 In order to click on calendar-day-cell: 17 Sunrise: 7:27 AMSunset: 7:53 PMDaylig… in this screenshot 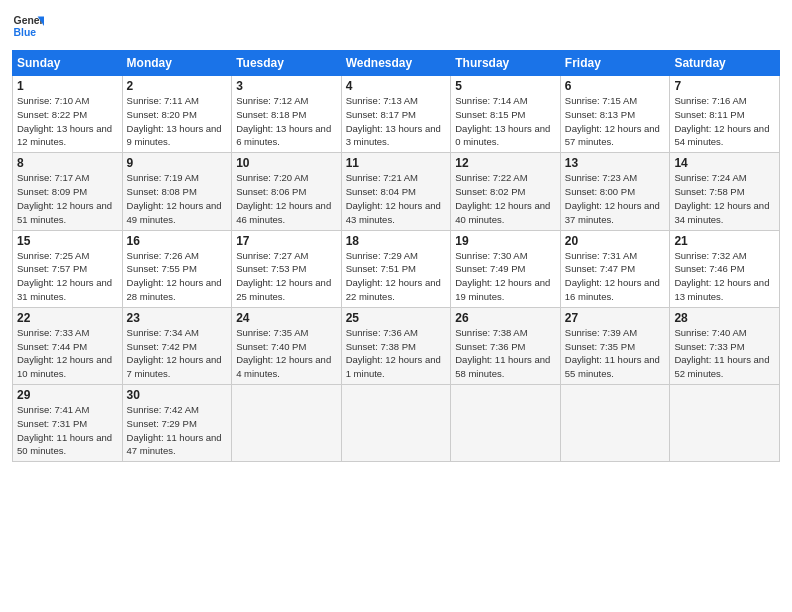, I will do `click(287, 268)`.